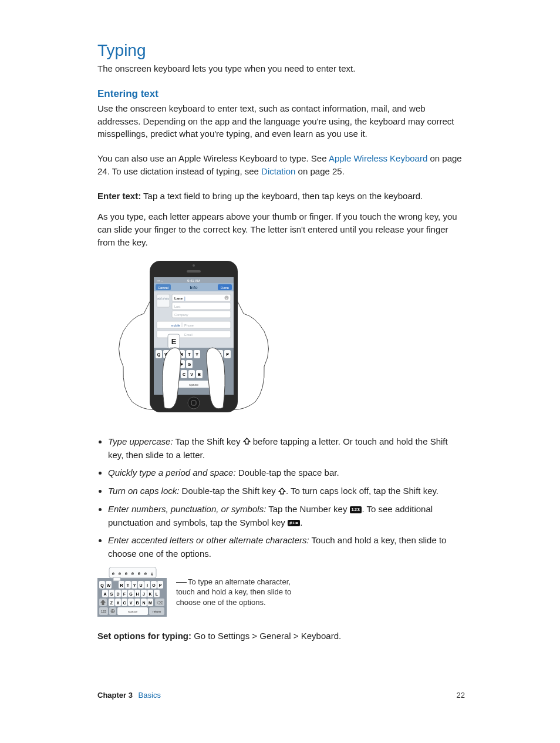 This screenshot has width=560, height=743. Describe the element at coordinates (288, 343) in the screenshot. I see `figure-phone-typing: 9:41 AM ••• ⏦ Cancel Info Done add photo…` at that location.